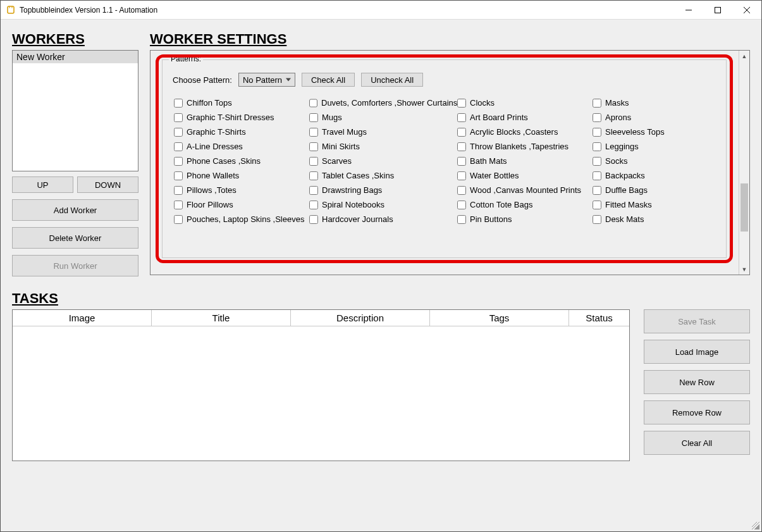 The image size is (762, 532). What do you see at coordinates (697, 382) in the screenshot?
I see `new-row-button: New Row` at bounding box center [697, 382].